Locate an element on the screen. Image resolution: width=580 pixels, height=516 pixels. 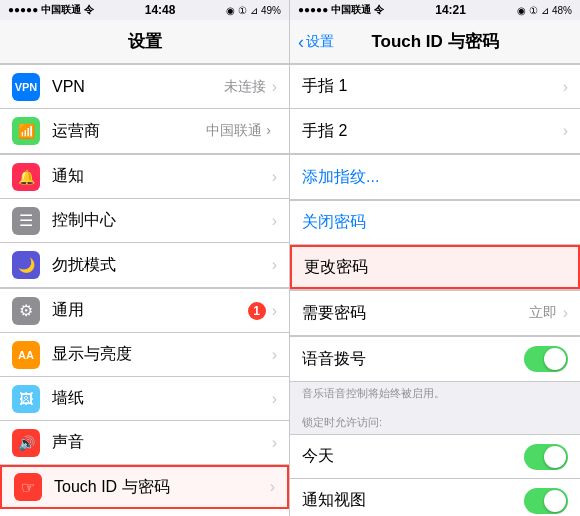
settings-item-dnd: 🌙 勿扰模式 › is located at coordinates (144, 265).